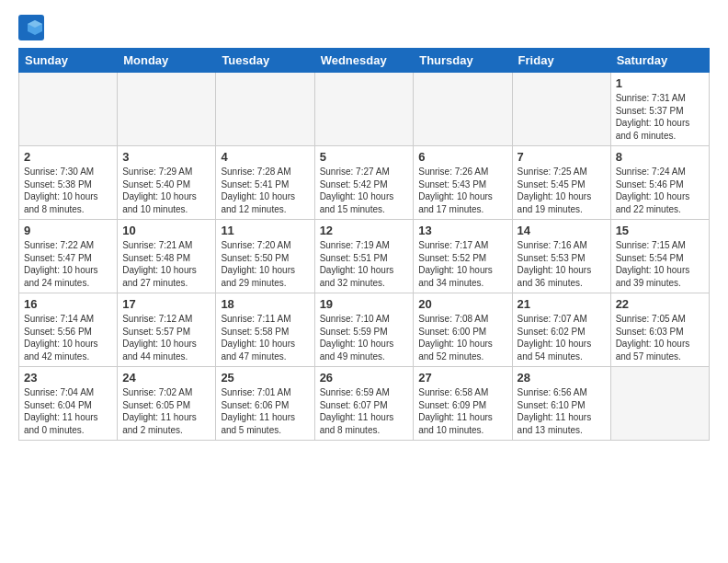  Describe the element at coordinates (463, 404) in the screenshot. I see `calendar-cell: 27Sunrise: 6:58 AM Sunset: 6:09 PM Dayli…` at that location.